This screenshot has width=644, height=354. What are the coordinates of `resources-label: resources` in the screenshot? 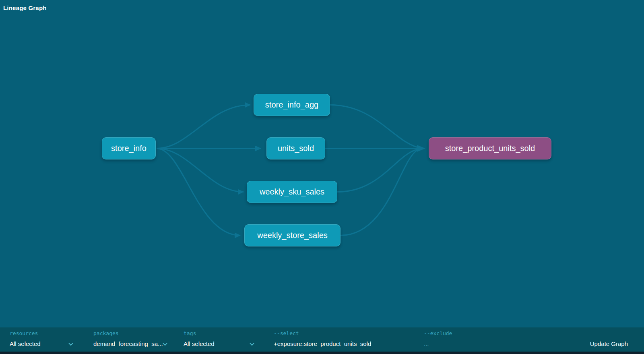 It's located at (24, 333).